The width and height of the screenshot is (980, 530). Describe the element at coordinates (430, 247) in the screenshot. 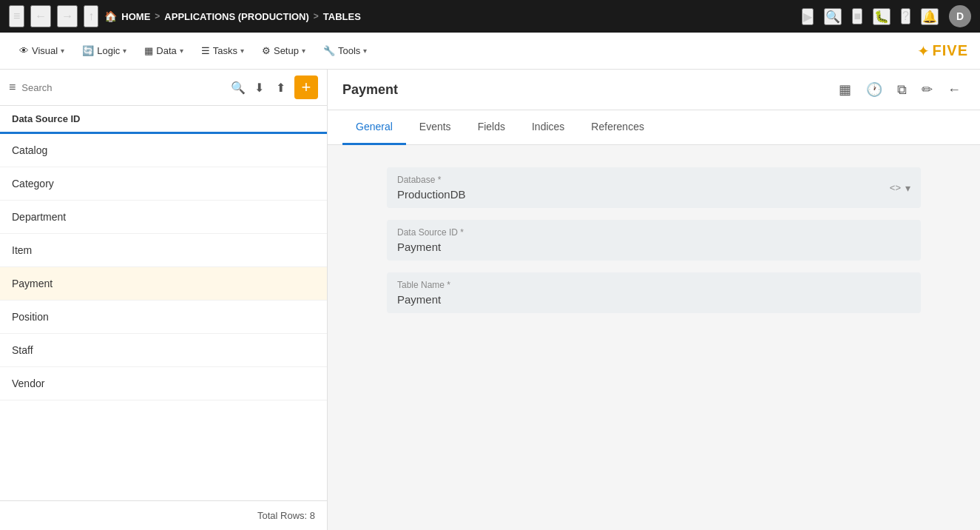

I see `datasource-value: Payment` at that location.